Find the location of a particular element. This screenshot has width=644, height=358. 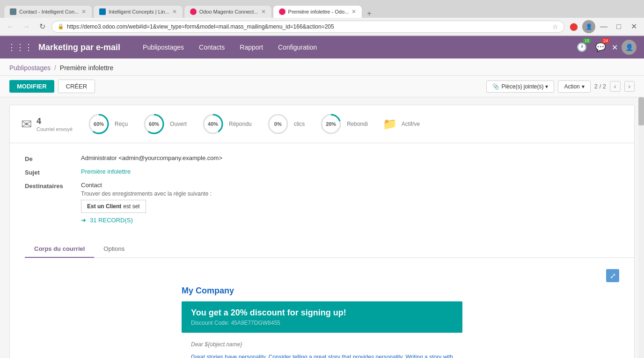

stat-recu: 60% Reçu is located at coordinates (108, 124).